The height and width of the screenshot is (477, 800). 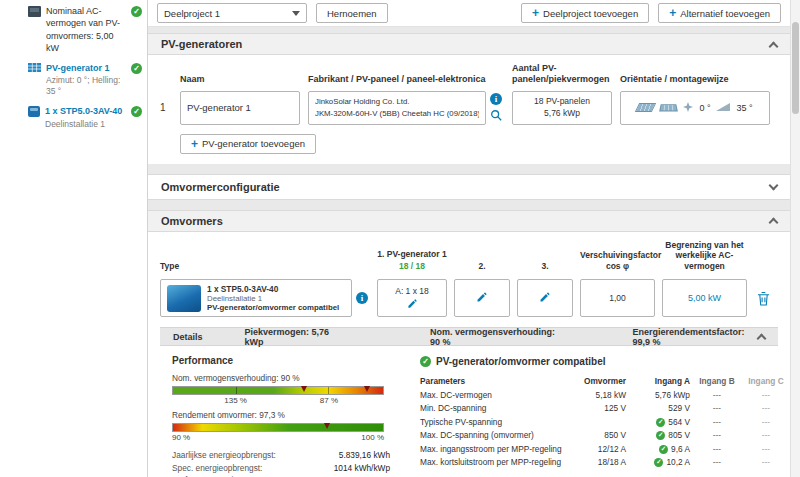 What do you see at coordinates (220, 187) in the screenshot?
I see `section-title: Omvormerconfiguratie` at bounding box center [220, 187].